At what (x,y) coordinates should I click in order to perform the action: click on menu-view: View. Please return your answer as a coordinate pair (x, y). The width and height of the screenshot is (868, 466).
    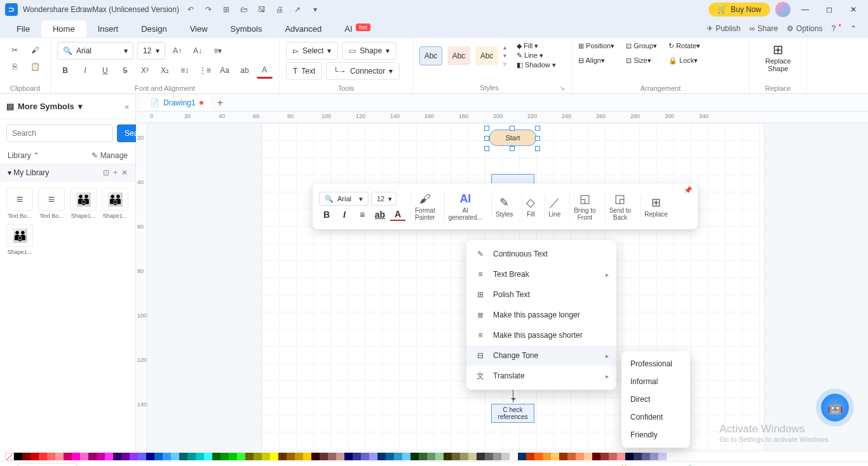
    Looking at the image, I should click on (199, 29).